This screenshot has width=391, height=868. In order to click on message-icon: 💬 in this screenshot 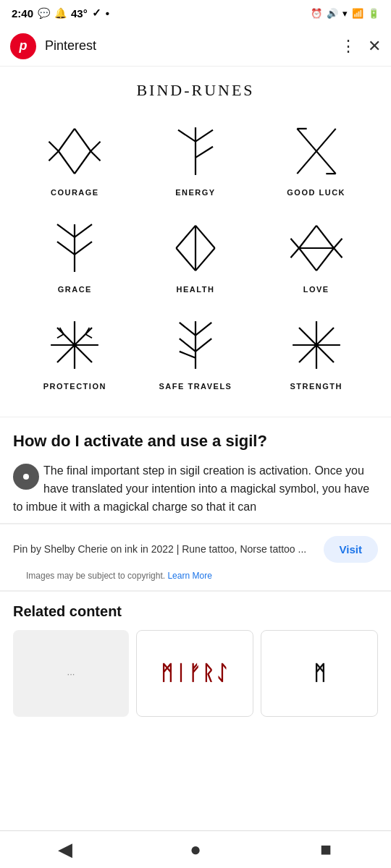, I will do `click(43, 13)`.